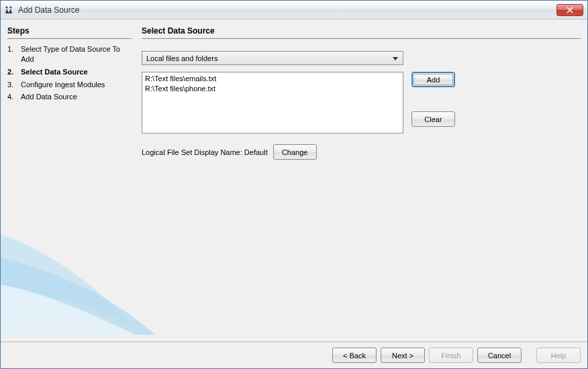 Image resolution: width=588 pixels, height=369 pixels. Describe the element at coordinates (361, 152) in the screenshot. I see `display-name-row: Logical File Set Display Name: Default C…` at that location.